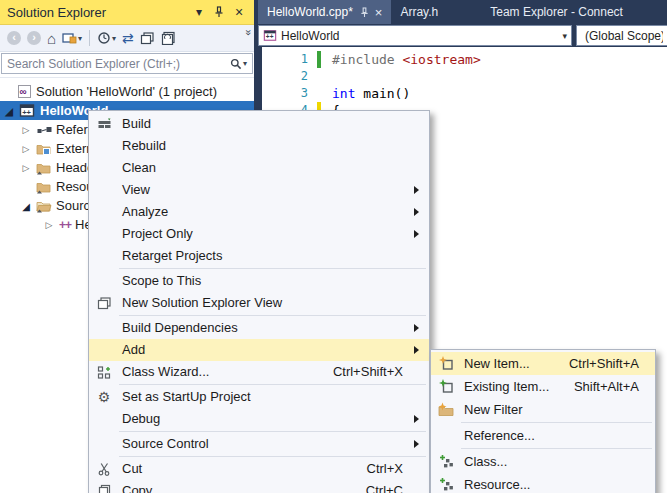 The width and height of the screenshot is (667, 493). I want to click on scissors-icon, so click(104, 469).